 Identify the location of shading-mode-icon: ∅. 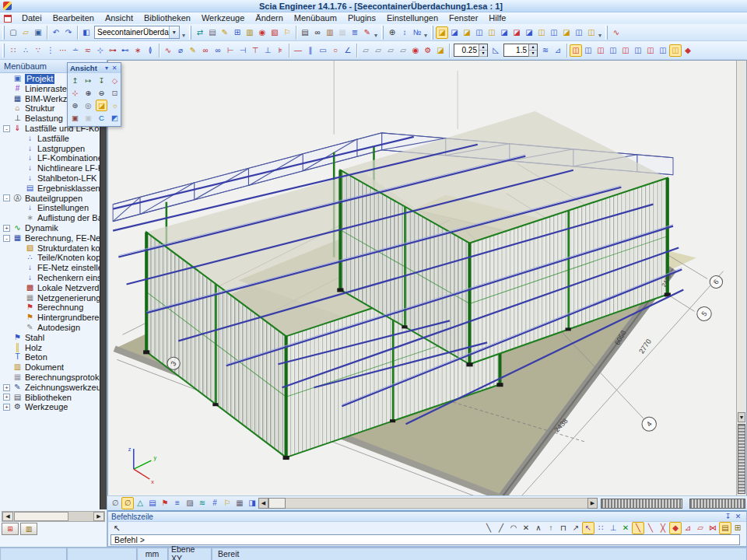
(128, 503).